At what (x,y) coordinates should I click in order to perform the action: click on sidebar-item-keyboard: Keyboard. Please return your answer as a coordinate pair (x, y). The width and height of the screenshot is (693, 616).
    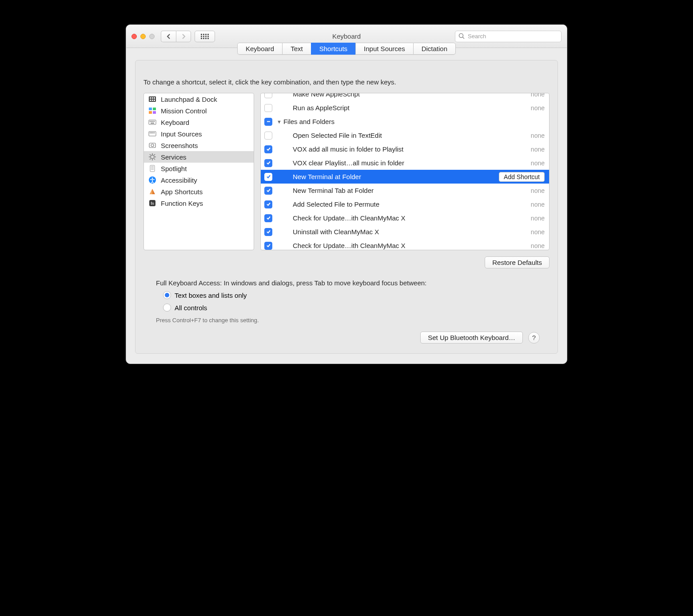
    Looking at the image, I should click on (199, 122).